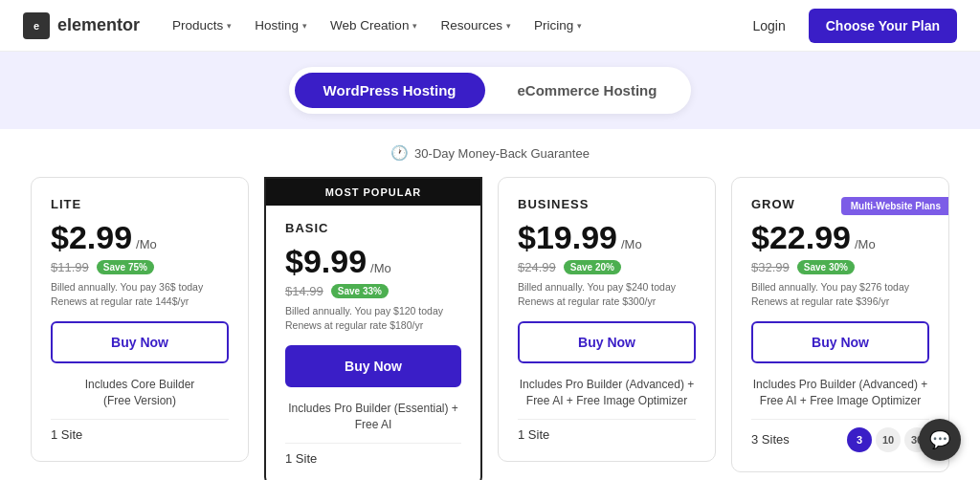 This screenshot has width=980, height=480. Describe the element at coordinates (826, 268) in the screenshot. I see `save-badge-grow: Save 30%` at that location.